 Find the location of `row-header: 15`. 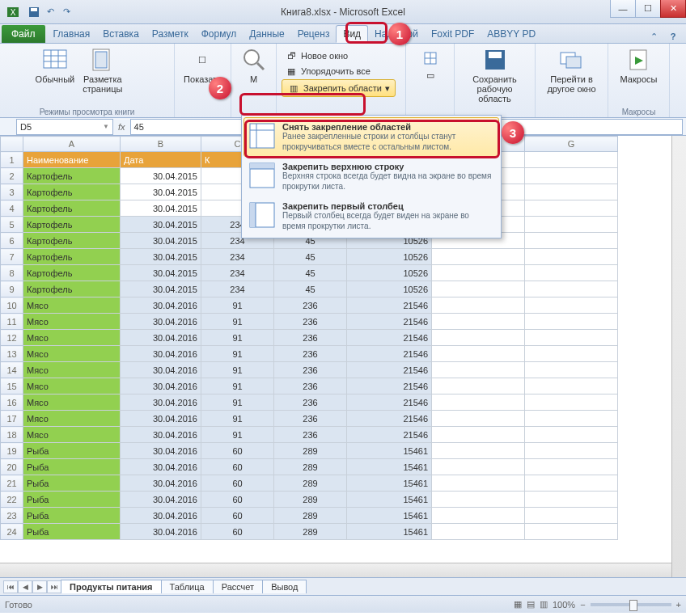

row-header: 15 is located at coordinates (12, 386).